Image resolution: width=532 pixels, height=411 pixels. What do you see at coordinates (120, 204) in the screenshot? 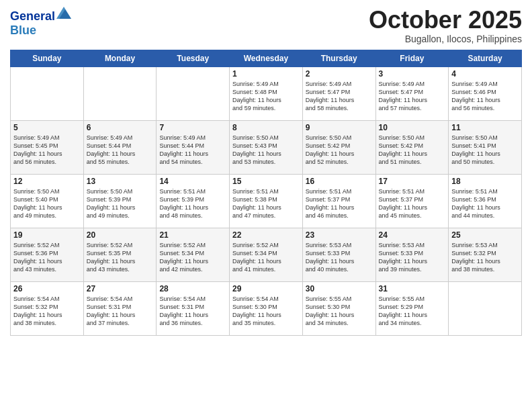
I see `cell-detail: Sunrise: 5:50 AM Sunset: 5:39 PM Dayligh…` at bounding box center [120, 204].